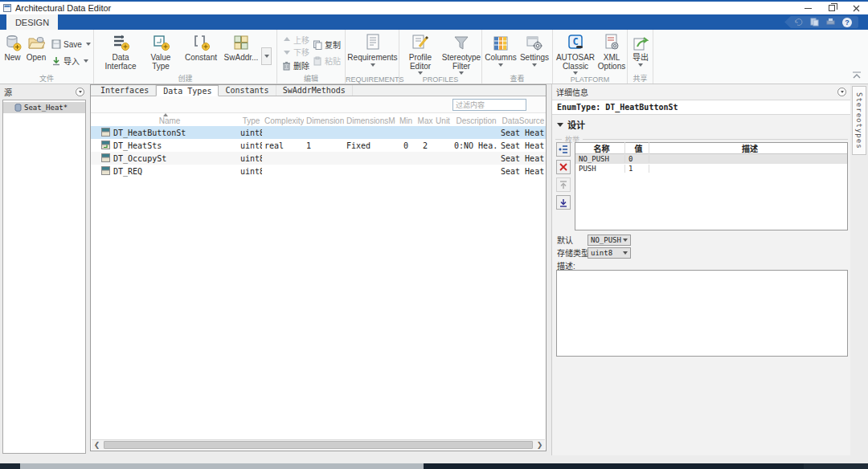 This screenshot has height=469, width=868. What do you see at coordinates (161, 51) in the screenshot?
I see `value-type-button: Value Type` at bounding box center [161, 51].